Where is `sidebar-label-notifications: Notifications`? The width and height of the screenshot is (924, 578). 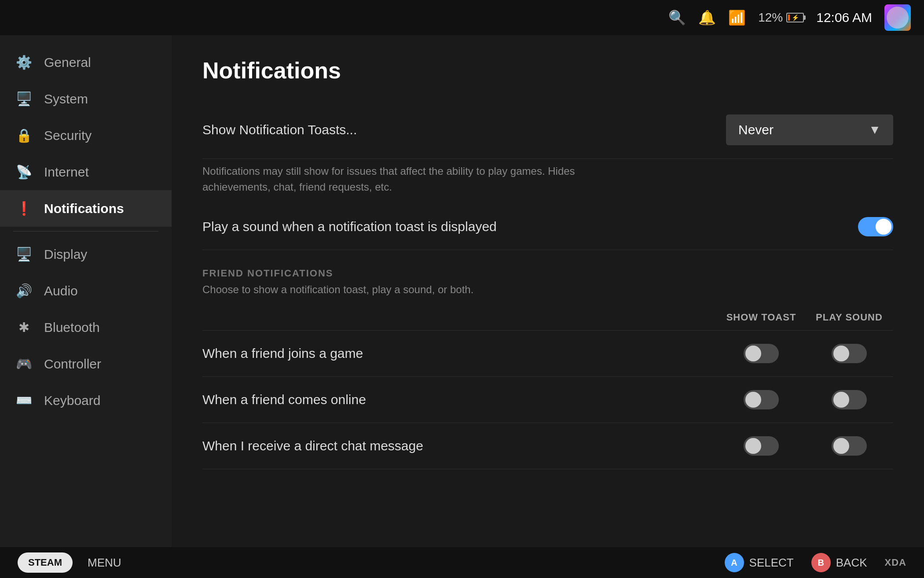
sidebar-label-notifications: Notifications is located at coordinates (84, 209).